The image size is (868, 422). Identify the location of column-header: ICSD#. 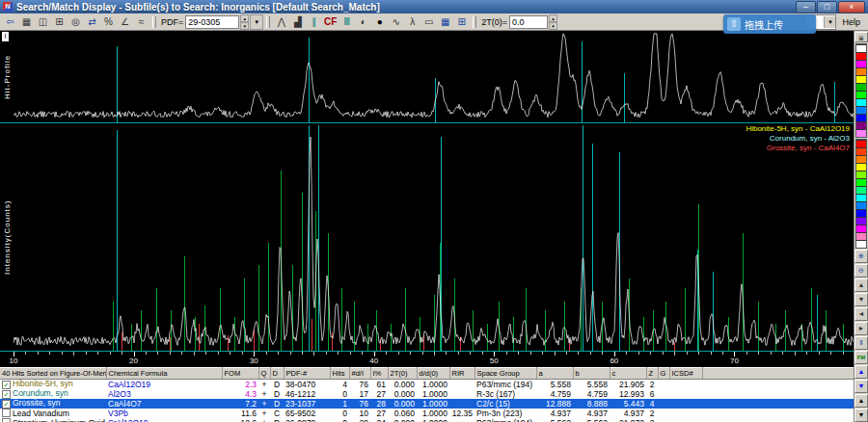
(686, 374).